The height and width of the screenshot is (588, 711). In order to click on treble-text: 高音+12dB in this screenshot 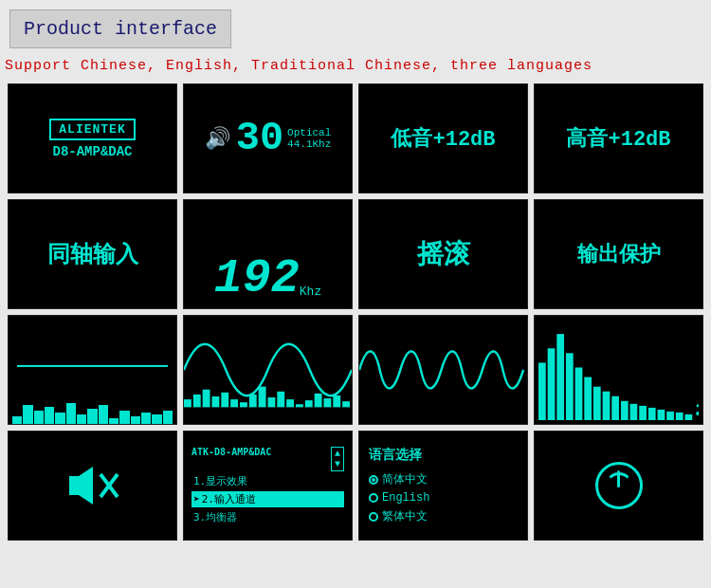, I will do `click(618, 138)`.